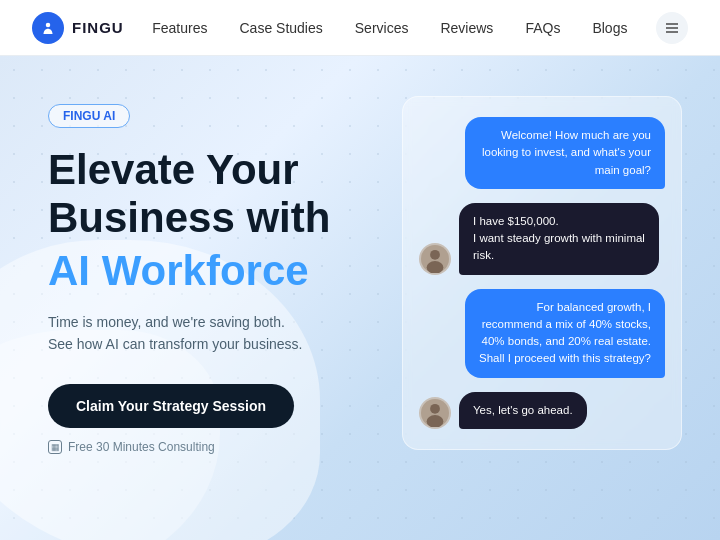 This screenshot has width=720, height=540. I want to click on chat-bubble-1: Welcome! How much are you looking to inv…, so click(565, 153).